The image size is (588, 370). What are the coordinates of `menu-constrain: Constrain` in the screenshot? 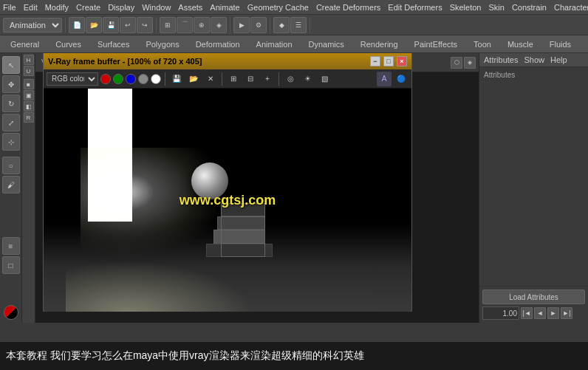 It's located at (529, 7).